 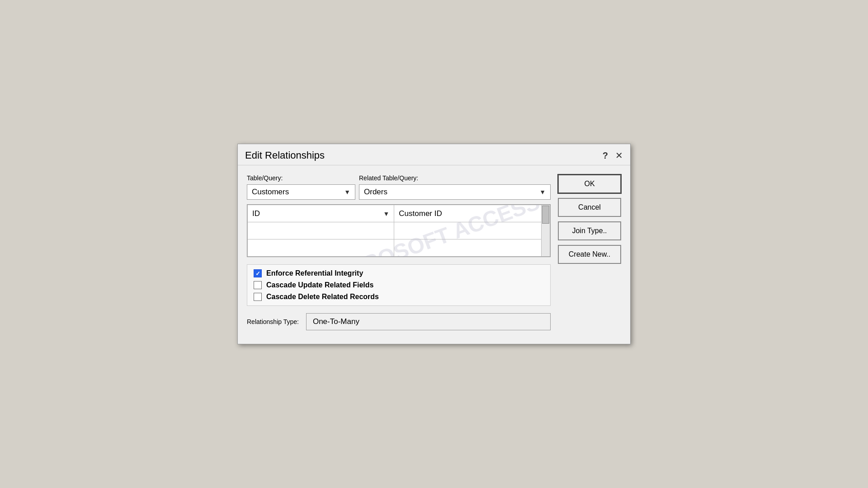 What do you see at coordinates (273, 322) in the screenshot?
I see `relationship-type-label: Relationship Type:` at bounding box center [273, 322].